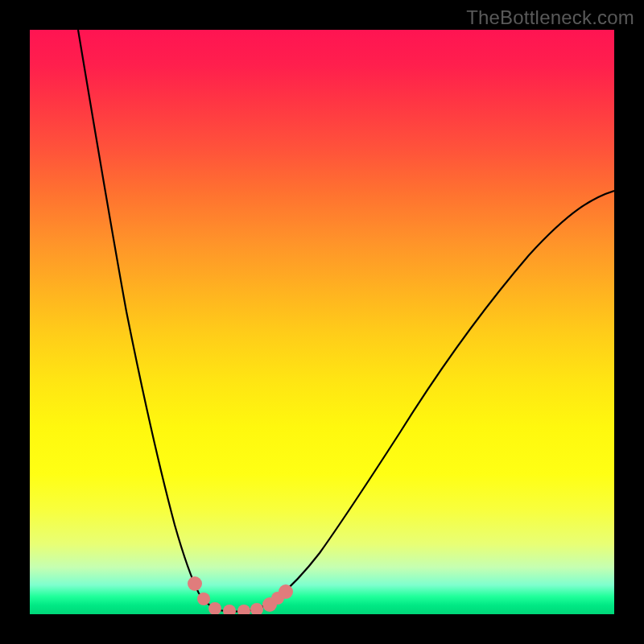 This screenshot has width=644, height=644. I want to click on marker-group, so click(240, 596).